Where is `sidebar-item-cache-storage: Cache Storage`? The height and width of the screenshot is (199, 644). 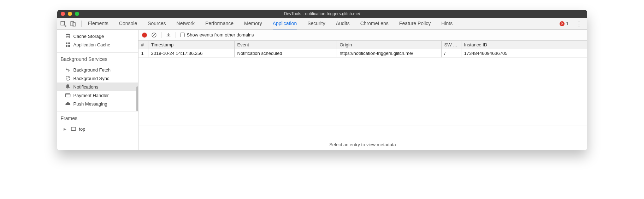 sidebar-item-cache-storage: Cache Storage is located at coordinates (98, 36).